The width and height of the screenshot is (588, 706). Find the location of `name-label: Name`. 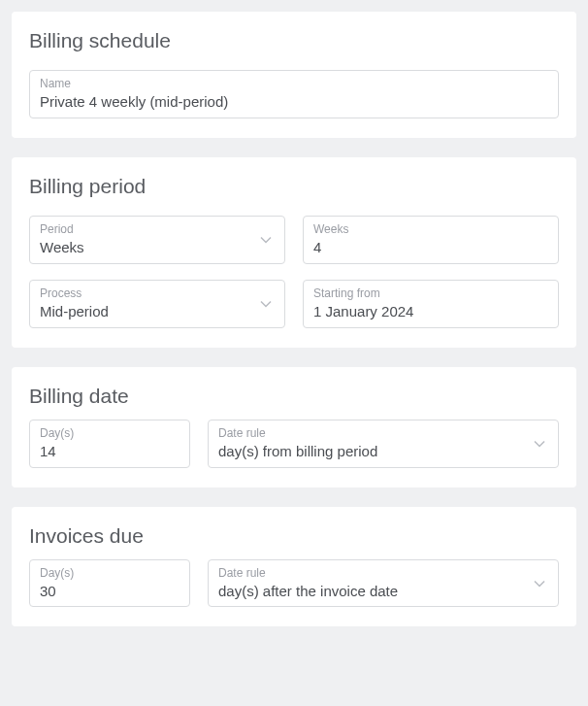

name-label: Name is located at coordinates (294, 84).